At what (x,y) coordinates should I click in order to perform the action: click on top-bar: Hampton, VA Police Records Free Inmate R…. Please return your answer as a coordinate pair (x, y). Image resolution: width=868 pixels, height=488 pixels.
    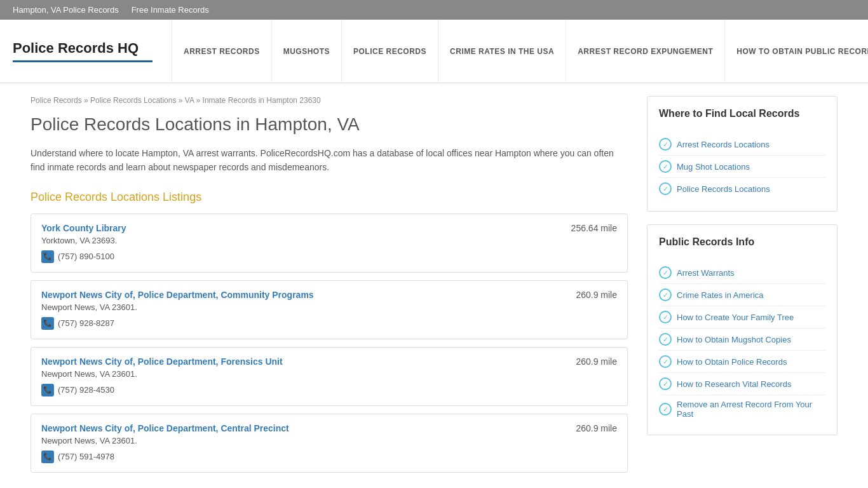
    Looking at the image, I should click on (434, 10).